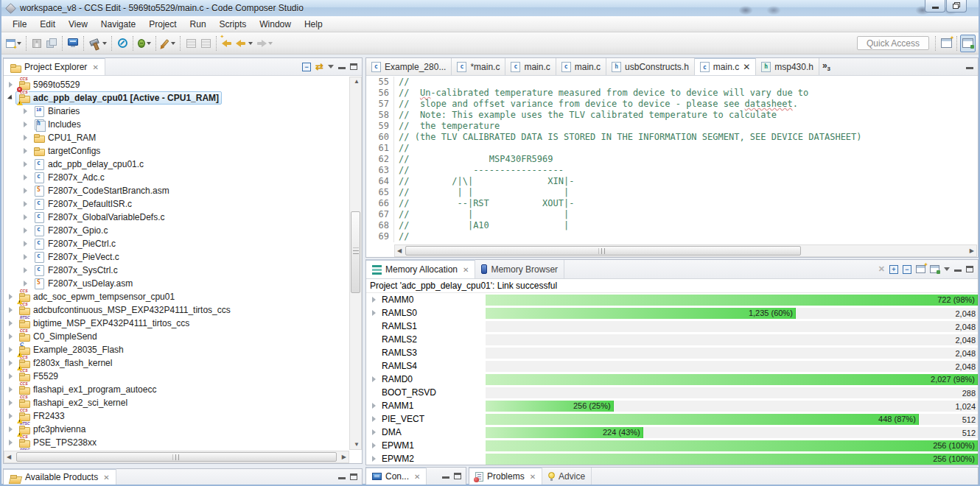 The width and height of the screenshot is (980, 486). What do you see at coordinates (672, 419) in the screenshot?
I see `memory-row-pie_vect: PIE_VECT448 (87%)512` at bounding box center [672, 419].